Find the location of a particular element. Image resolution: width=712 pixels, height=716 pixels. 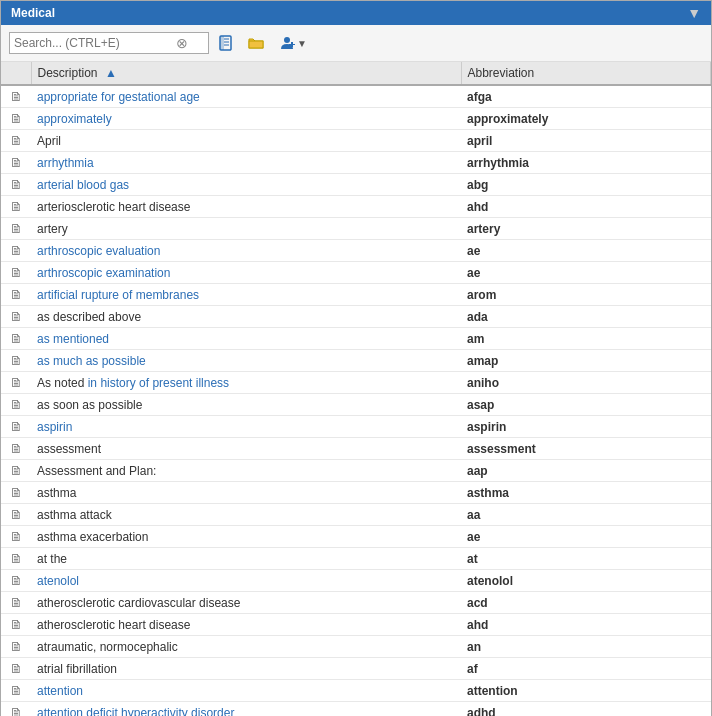

description-link: arthroscopic evaluation is located at coordinates (98, 251).